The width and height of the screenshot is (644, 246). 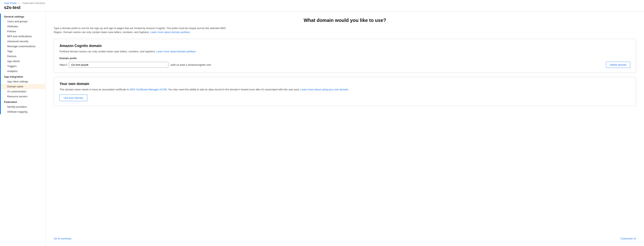 I want to click on sidebar-federation-title: Federation, so click(x=23, y=102).